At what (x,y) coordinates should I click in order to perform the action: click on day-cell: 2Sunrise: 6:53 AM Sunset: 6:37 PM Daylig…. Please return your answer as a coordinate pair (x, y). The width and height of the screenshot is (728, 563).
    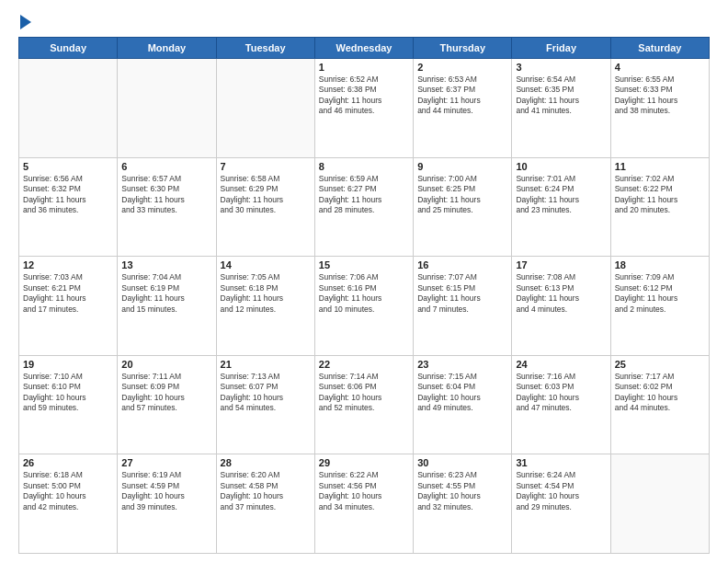
    Looking at the image, I should click on (463, 109).